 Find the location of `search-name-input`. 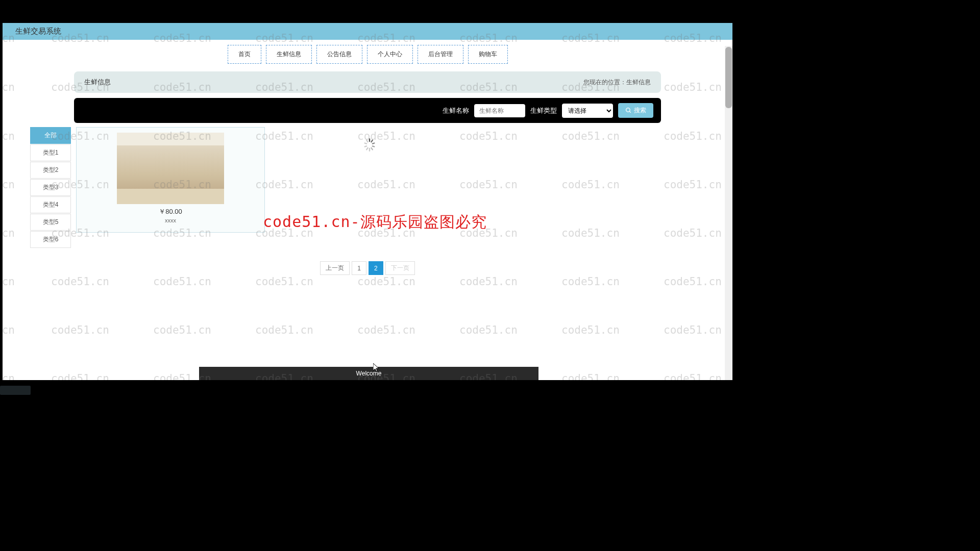

search-name-input is located at coordinates (500, 111).